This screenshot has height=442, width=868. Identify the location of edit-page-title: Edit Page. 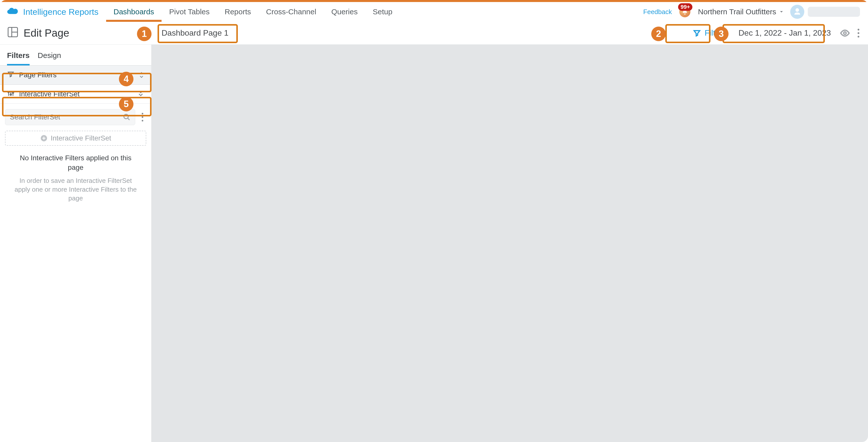
(46, 33).